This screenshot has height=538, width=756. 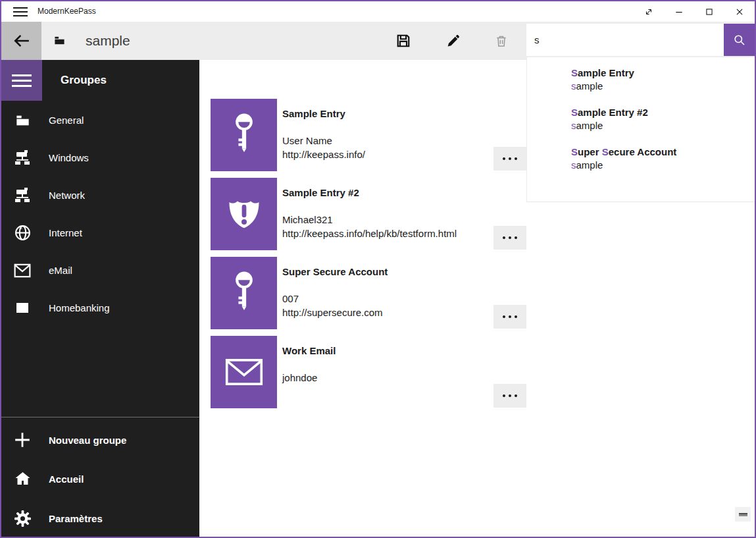 What do you see at coordinates (291, 299) in the screenshot?
I see `entry-username: 007` at bounding box center [291, 299].